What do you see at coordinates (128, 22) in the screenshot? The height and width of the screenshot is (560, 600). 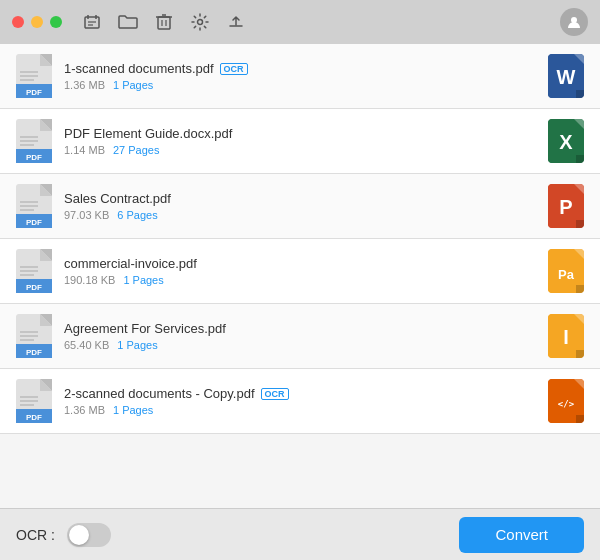 I see `folder-icon` at bounding box center [128, 22].